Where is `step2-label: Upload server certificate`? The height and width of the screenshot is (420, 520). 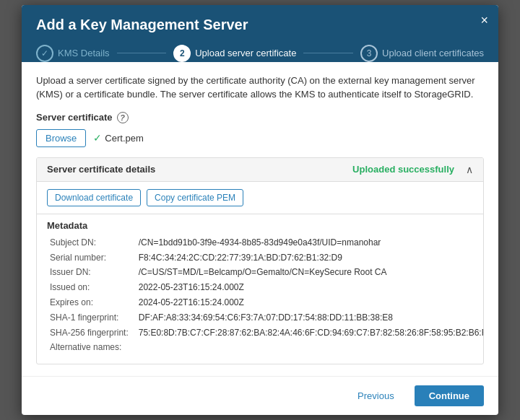
step2-label: Upload server certificate is located at coordinates (246, 53).